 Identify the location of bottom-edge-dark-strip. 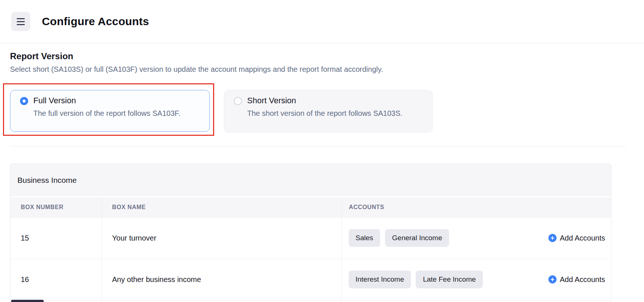
(27, 301).